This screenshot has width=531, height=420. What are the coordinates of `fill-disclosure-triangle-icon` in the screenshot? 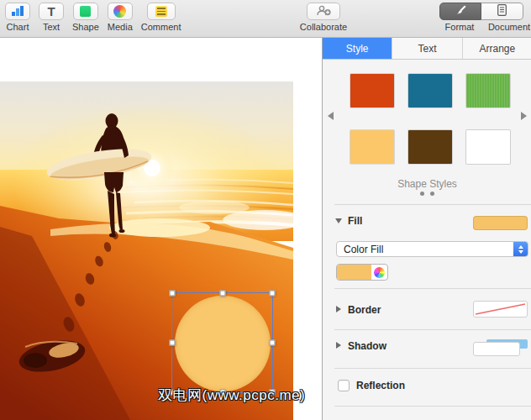 It's located at (339, 221).